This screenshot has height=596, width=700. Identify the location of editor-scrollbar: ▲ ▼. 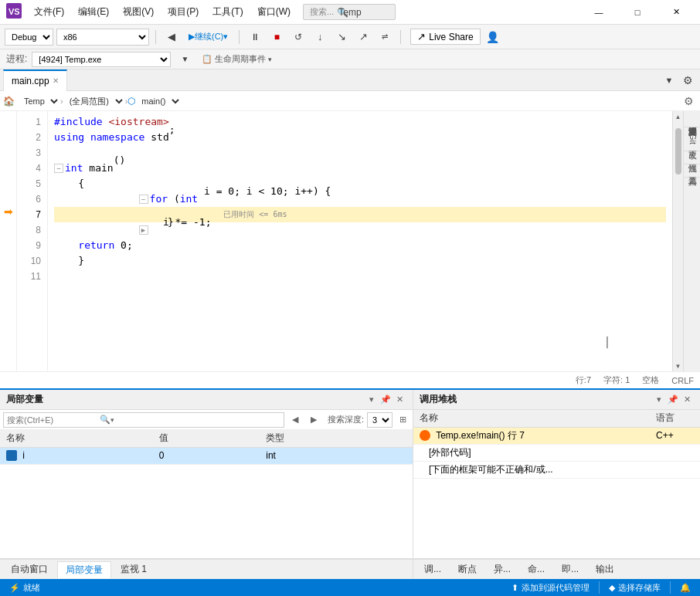
(678, 241).